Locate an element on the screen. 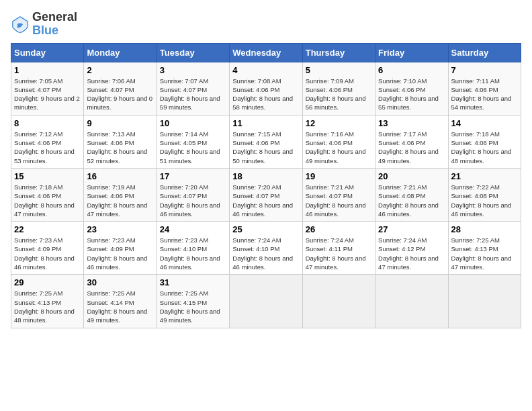  calendar-cell: 16 Sunrise: 7:19 AM Sunset: 4:06 PM Dayl… is located at coordinates (120, 195).